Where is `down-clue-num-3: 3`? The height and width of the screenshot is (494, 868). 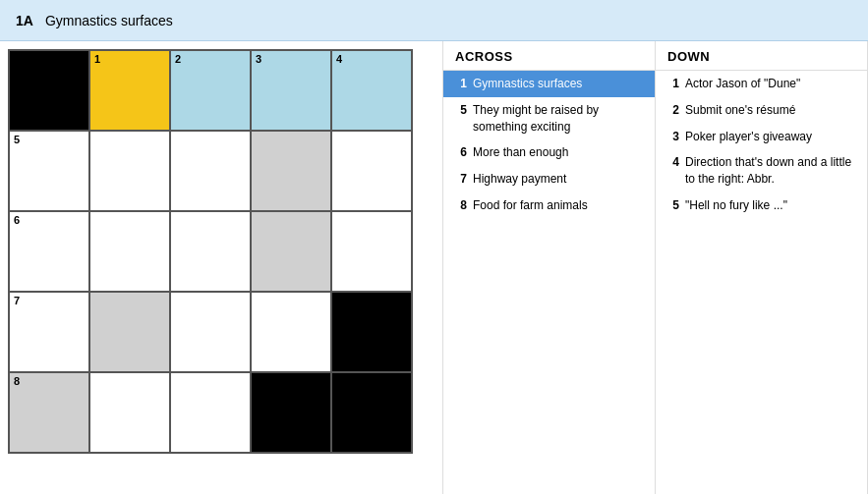
down-clue-num-3: 3 is located at coordinates (671, 136).